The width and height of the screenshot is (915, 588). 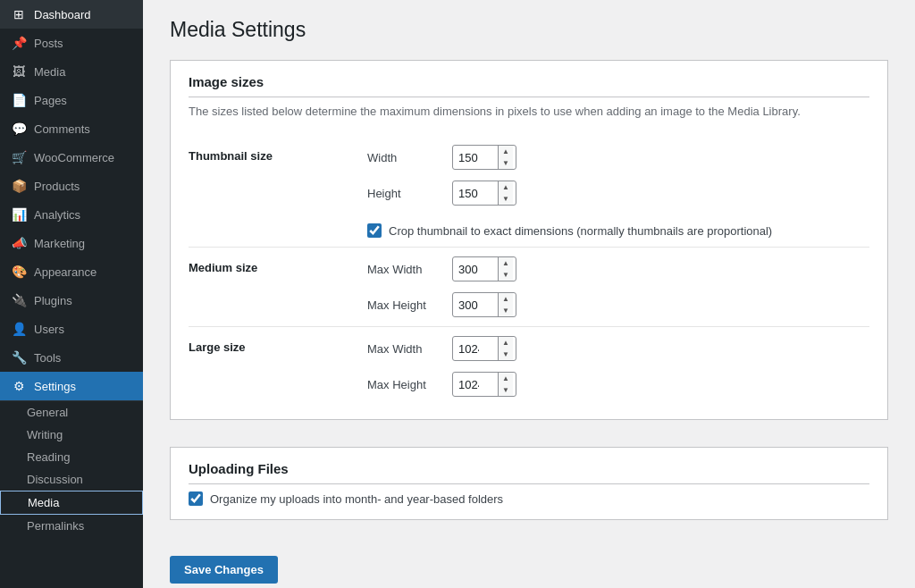 What do you see at coordinates (618, 305) in the screenshot?
I see `medium-height-row: Max Height ▲ ▼` at bounding box center [618, 305].